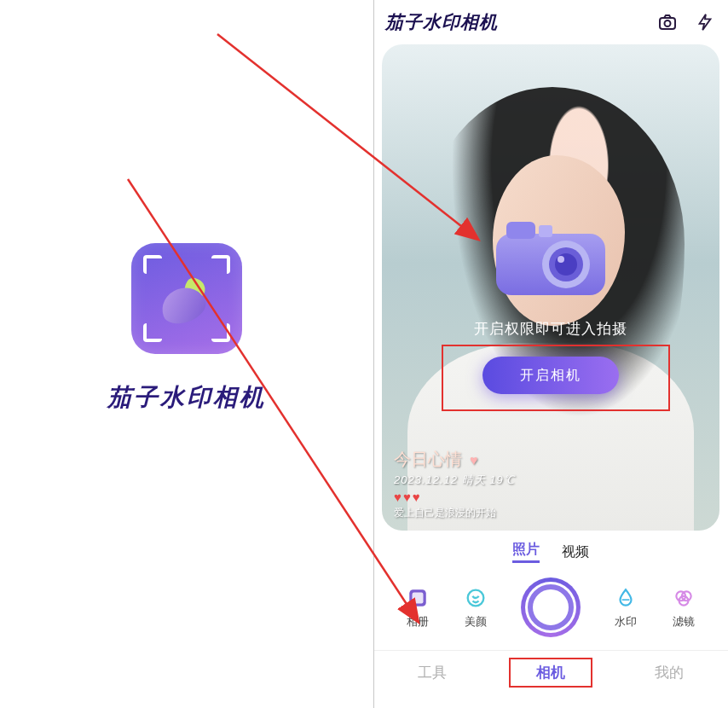 The height and width of the screenshot is (708, 728). What do you see at coordinates (669, 672) in the screenshot?
I see `nav-mine: 我的` at bounding box center [669, 672].